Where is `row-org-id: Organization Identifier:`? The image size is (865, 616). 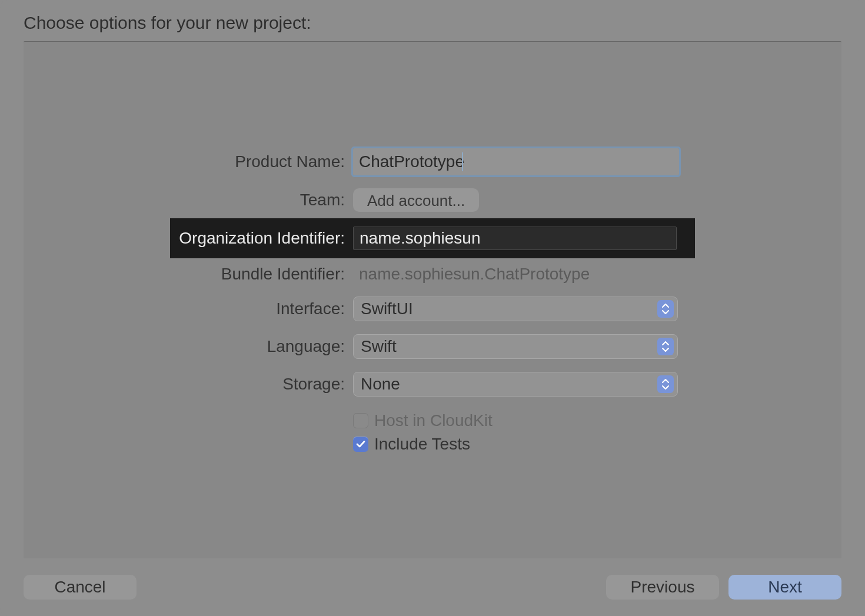
row-org-id: Organization Identifier: is located at coordinates (432, 238).